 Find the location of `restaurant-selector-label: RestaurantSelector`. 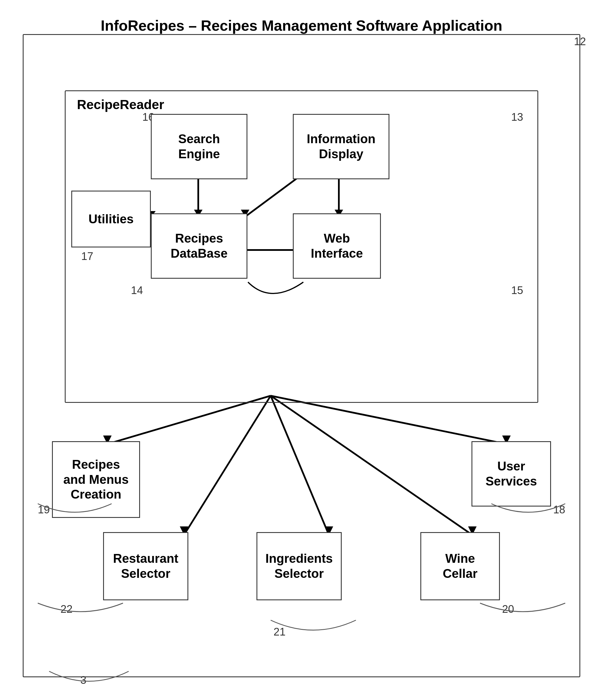

restaurant-selector-label: RestaurantSelector is located at coordinates (146, 566).